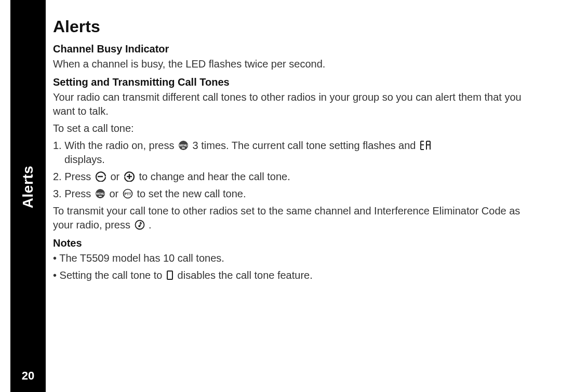 This screenshot has width=561, height=392. Describe the element at coordinates (128, 194) in the screenshot. I see `svg-text: PTT` at that location.